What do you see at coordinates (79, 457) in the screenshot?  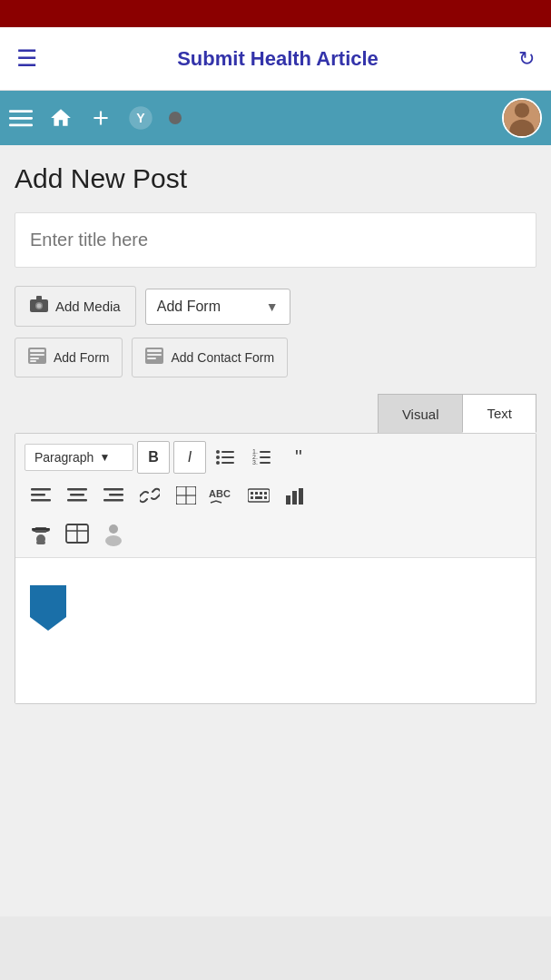 I see `paragraph-dropdown: Paragraph ▼` at bounding box center [79, 457].